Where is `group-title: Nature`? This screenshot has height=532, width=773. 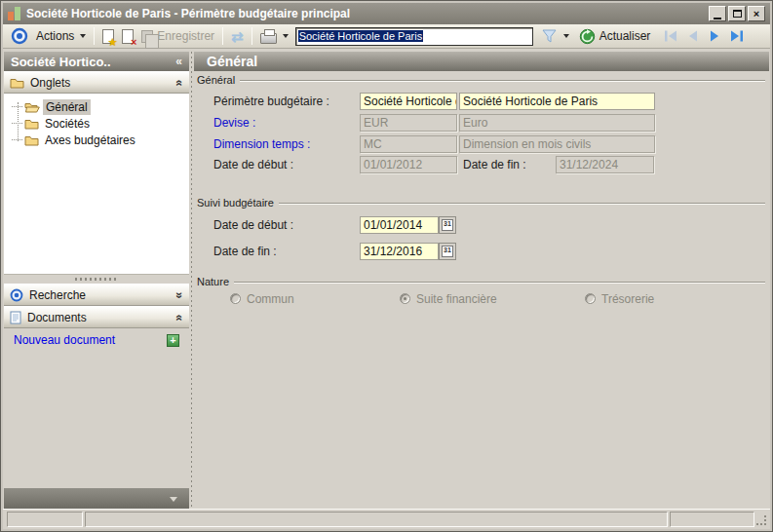
group-title: Nature is located at coordinates (213, 282).